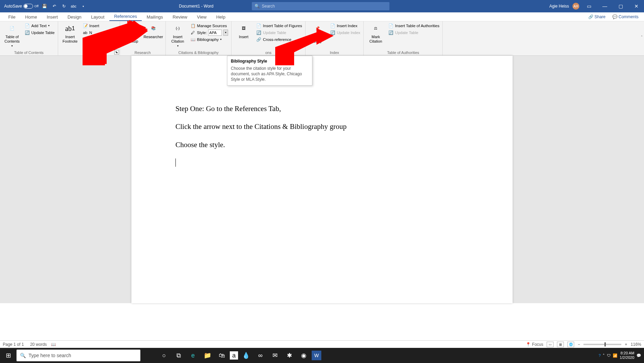 This screenshot has height=363, width=644. What do you see at coordinates (304, 355) in the screenshot?
I see `chrome-icon: ◉` at bounding box center [304, 355].